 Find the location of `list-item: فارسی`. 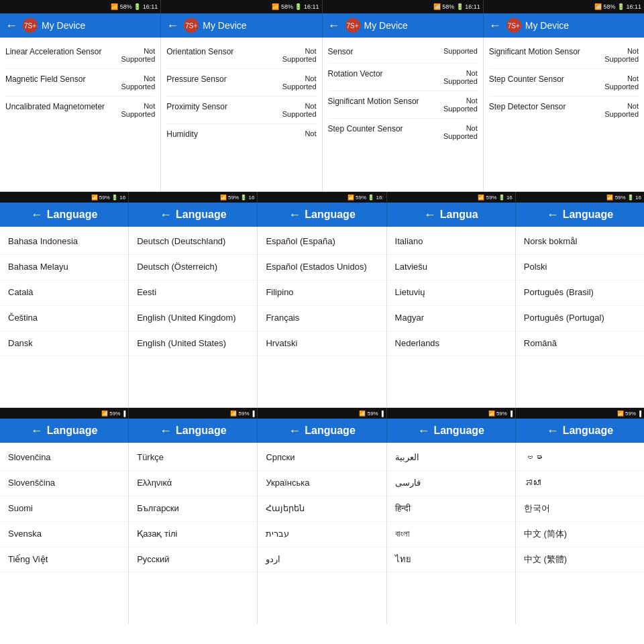

list-item: فارسی is located at coordinates (451, 484).